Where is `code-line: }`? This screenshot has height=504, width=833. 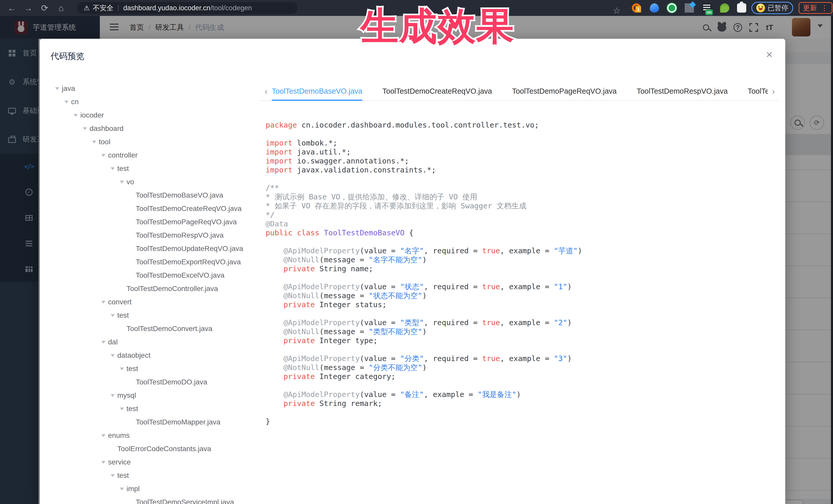 code-line: } is located at coordinates (524, 422).